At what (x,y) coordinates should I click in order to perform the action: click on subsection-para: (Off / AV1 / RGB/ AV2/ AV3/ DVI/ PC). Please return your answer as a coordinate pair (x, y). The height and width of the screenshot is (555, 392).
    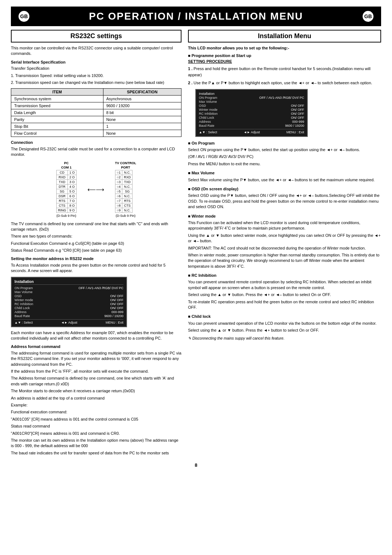
    Looking at the image, I should click on (285, 157).